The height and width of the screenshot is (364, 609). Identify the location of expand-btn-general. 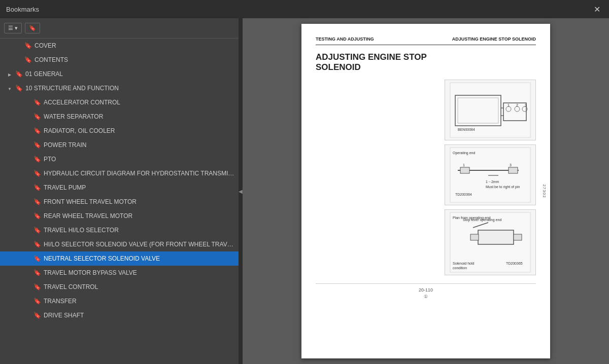
(10, 74).